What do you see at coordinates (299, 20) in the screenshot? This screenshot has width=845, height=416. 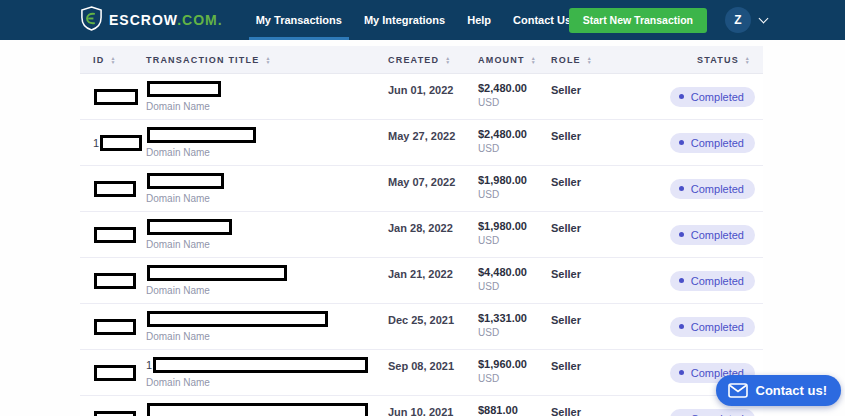 I see `nav-link-my-transactions: My Transactions` at bounding box center [299, 20].